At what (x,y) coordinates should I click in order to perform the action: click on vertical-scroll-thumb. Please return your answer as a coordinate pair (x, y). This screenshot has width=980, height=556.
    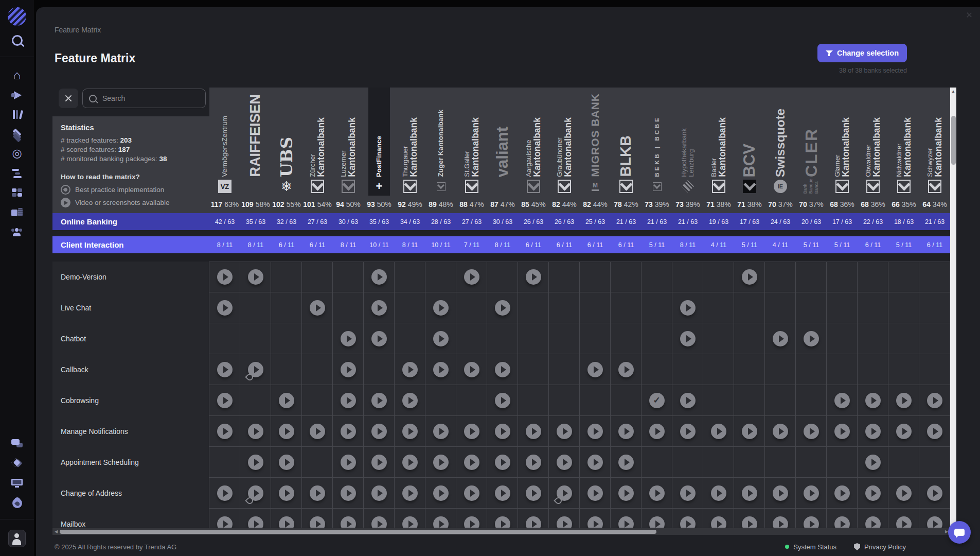
    Looking at the image, I should click on (954, 140).